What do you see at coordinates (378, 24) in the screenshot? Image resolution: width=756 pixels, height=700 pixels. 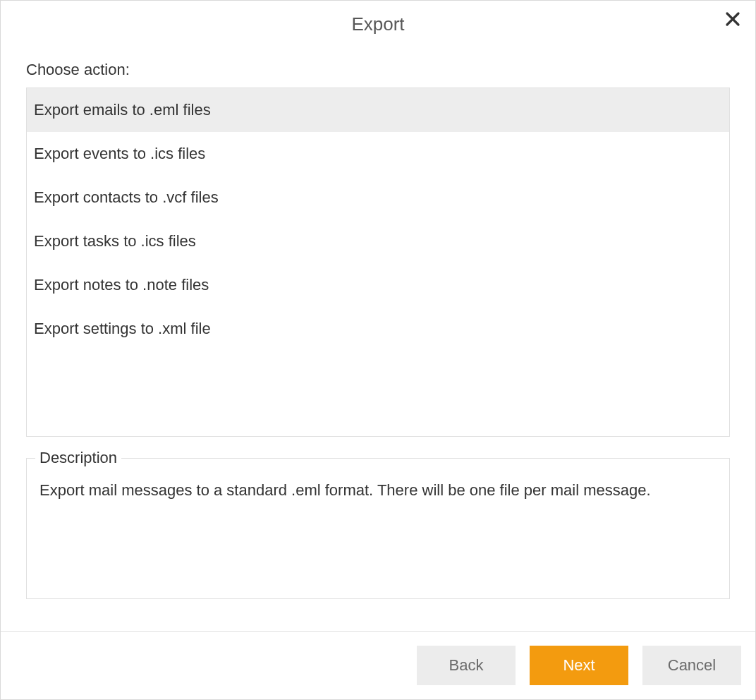 I see `dialog-title: Export` at bounding box center [378, 24].